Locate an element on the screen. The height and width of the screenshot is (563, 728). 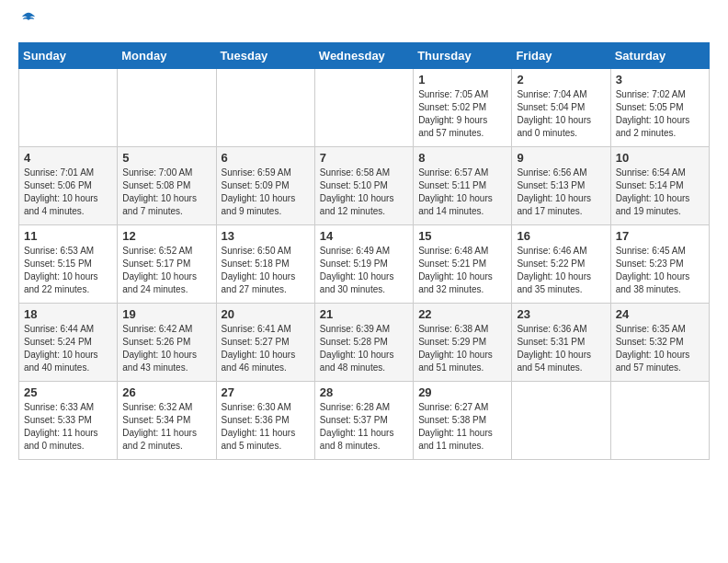
calendar-week-row: 18Sunrise: 6:44 AM Sunset: 5:24 PM Dayli… is located at coordinates (364, 342).